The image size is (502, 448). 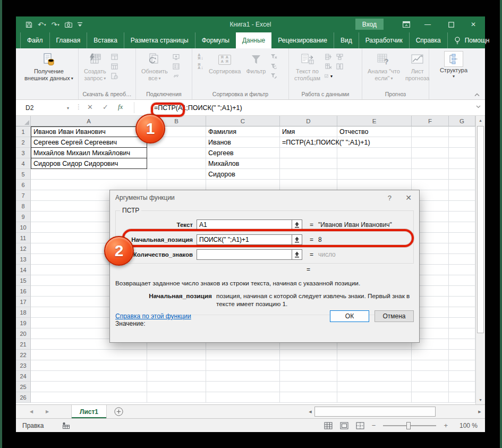 What do you see at coordinates (375, 153) in the screenshot?
I see `cell-E3` at bounding box center [375, 153].